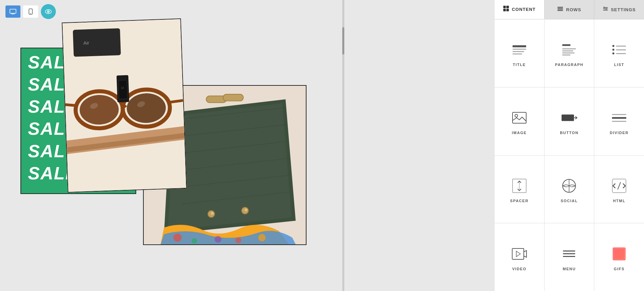 This screenshot has height=291, width=644. I want to click on menu-label: MENU, so click(569, 269).